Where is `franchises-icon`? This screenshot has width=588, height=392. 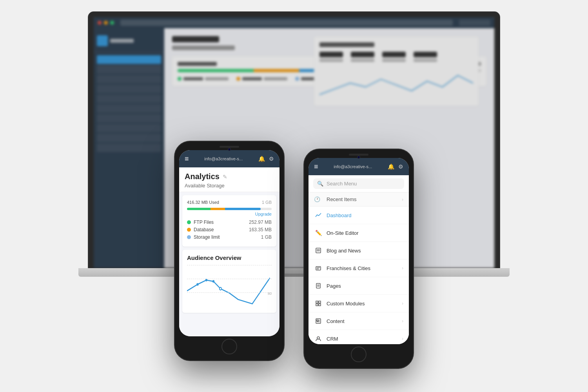
franchises-icon is located at coordinates (318, 268).